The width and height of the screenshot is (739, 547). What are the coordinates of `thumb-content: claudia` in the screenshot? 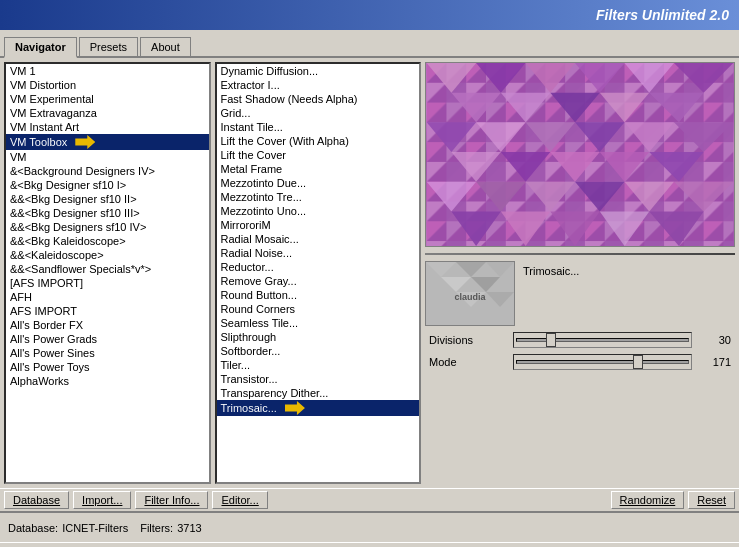 It's located at (470, 294).